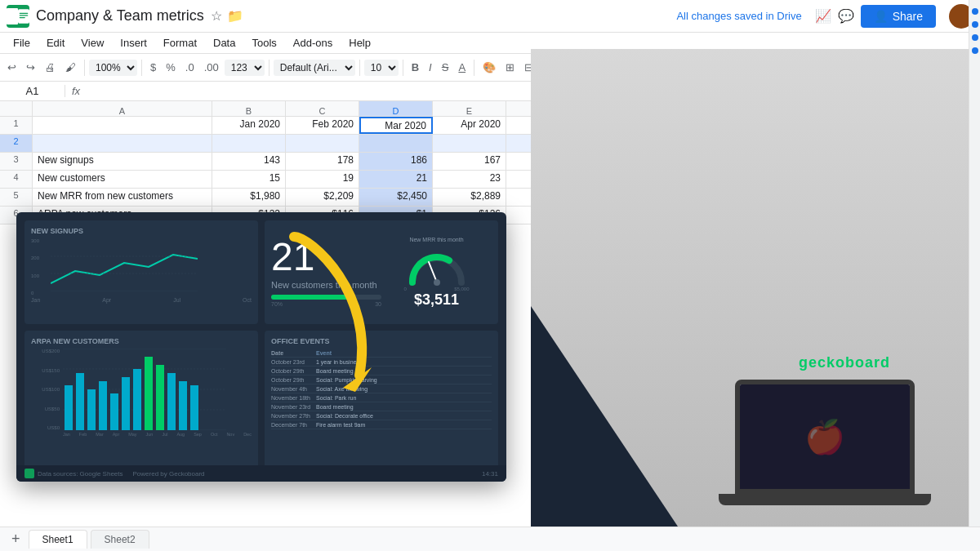 The height and width of the screenshot is (551, 980). I want to click on cell-b5: $1,980, so click(249, 198).